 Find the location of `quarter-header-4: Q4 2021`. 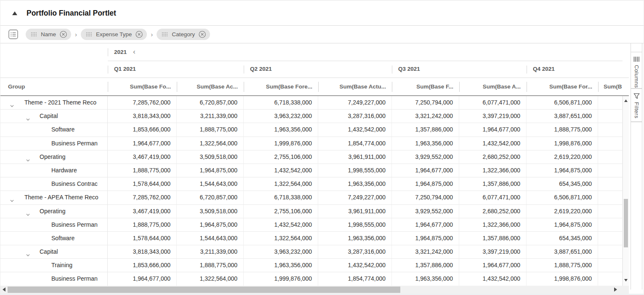

quarter-header-4: Q4 2021 is located at coordinates (544, 69).